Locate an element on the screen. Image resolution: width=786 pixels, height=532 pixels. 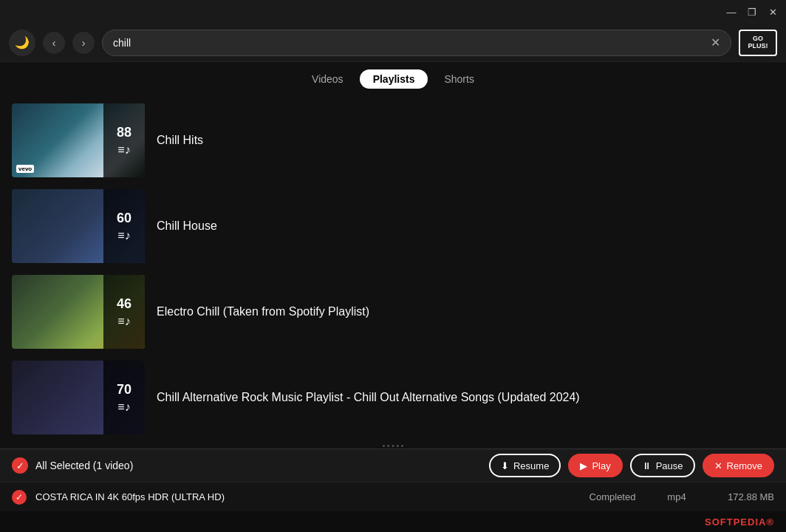
pause-label: Pause is located at coordinates (669, 466).